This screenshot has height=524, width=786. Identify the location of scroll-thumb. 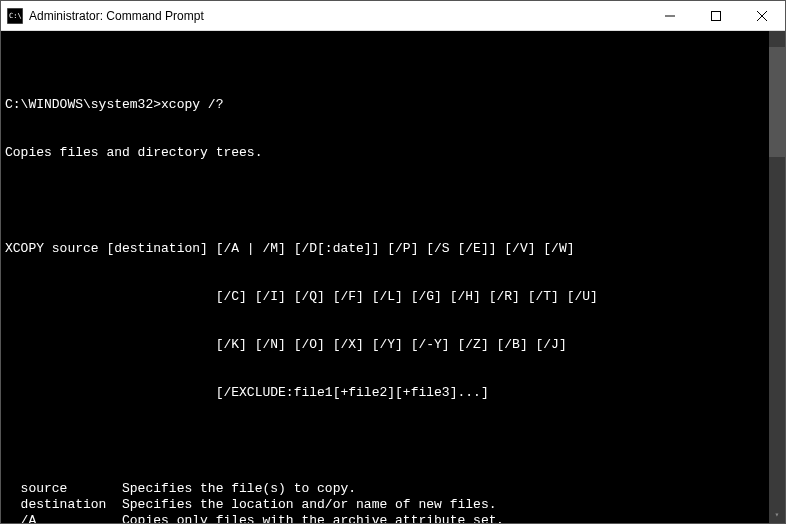
(777, 102).